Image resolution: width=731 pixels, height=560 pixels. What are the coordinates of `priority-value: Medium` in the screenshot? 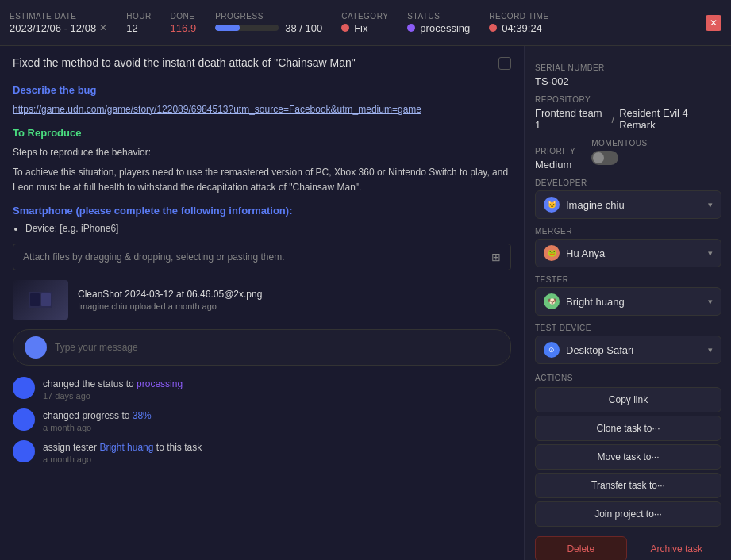 It's located at (556, 165).